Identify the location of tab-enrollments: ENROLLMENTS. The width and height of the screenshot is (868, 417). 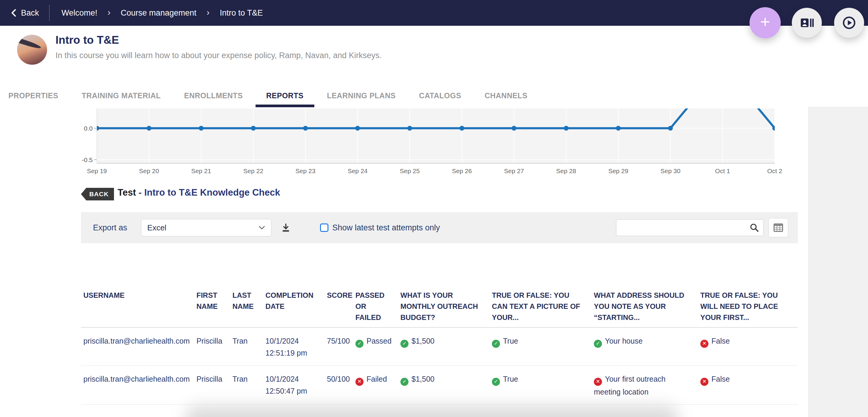
(214, 96).